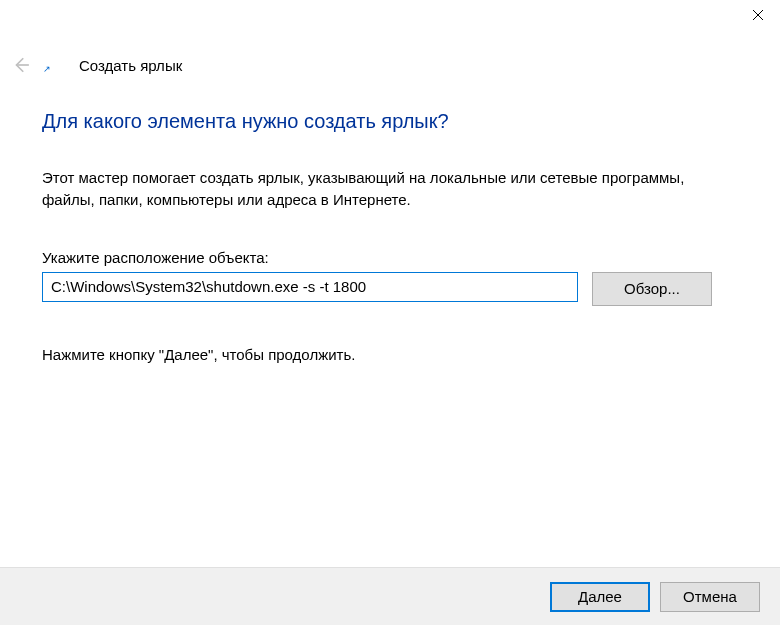 This screenshot has width=780, height=625. What do you see at coordinates (652, 289) in the screenshot?
I see `browse-button: Обзор...` at bounding box center [652, 289].